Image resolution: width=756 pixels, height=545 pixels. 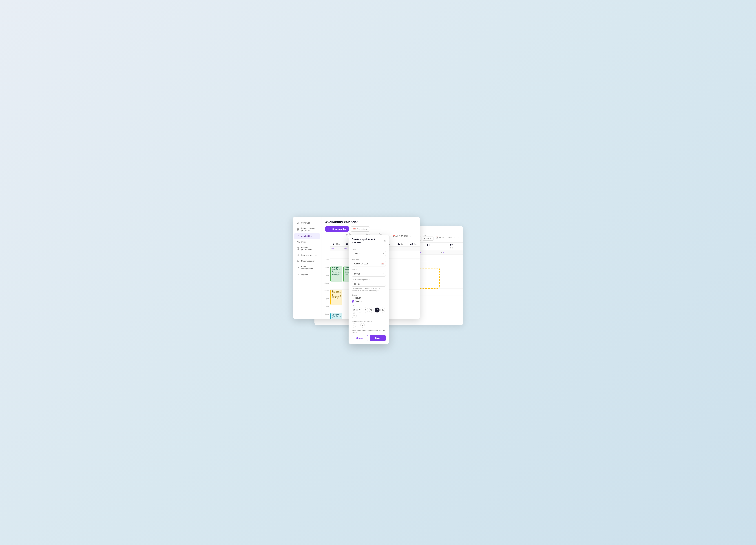 I want to click on fg-col-sun, so click(x=413, y=285).